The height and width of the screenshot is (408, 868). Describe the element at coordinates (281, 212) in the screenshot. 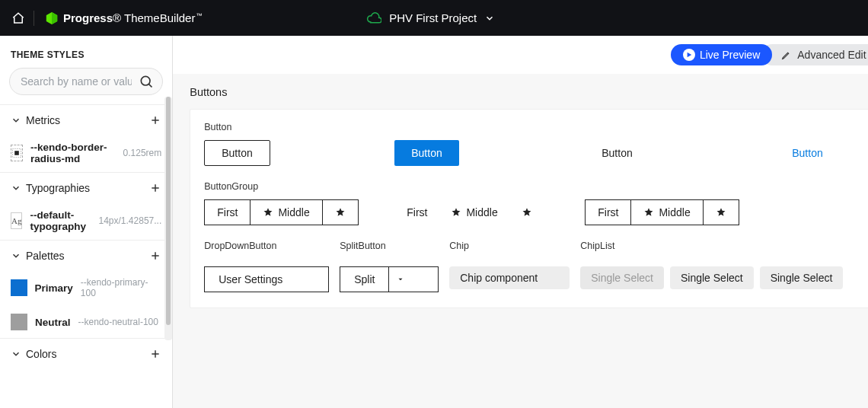

I see `button-group-solid: First Middle` at that location.